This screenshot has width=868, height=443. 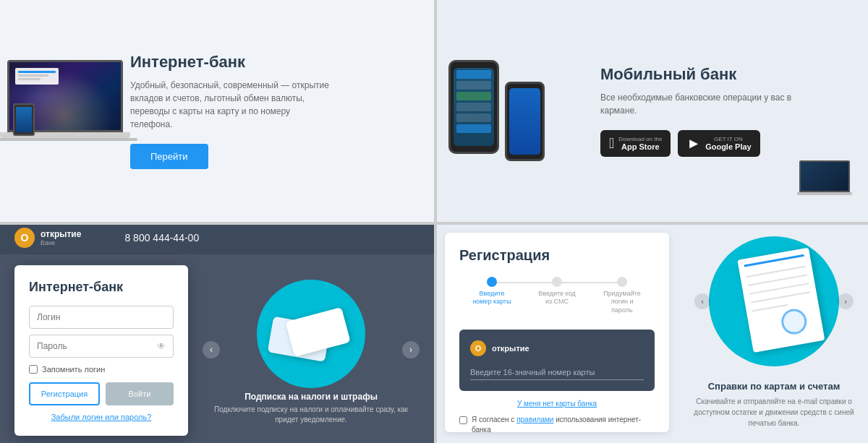 What do you see at coordinates (101, 288) in the screenshot?
I see `login-title: Интернет-банк` at bounding box center [101, 288].